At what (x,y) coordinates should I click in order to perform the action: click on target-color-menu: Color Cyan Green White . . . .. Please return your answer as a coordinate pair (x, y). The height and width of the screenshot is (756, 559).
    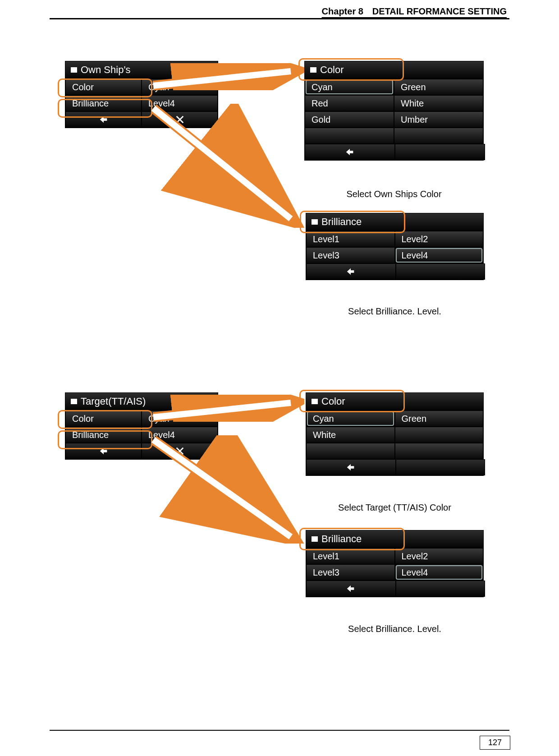
    Looking at the image, I should click on (395, 434).